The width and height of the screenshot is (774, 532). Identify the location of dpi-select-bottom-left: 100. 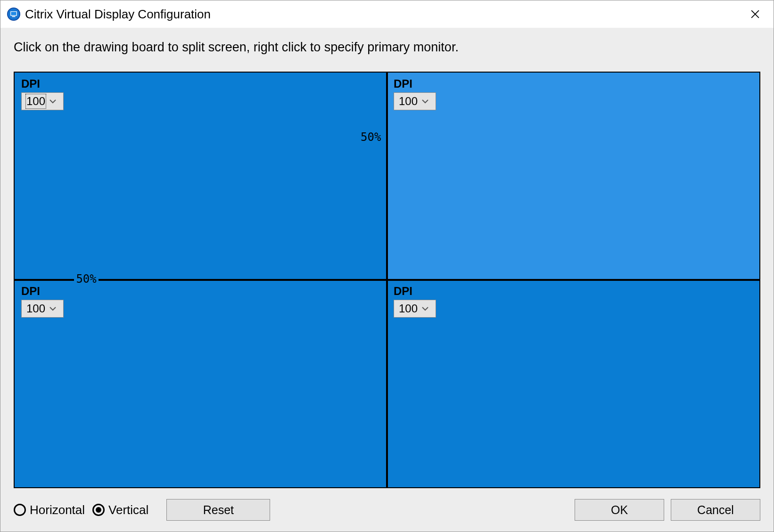
(42, 309).